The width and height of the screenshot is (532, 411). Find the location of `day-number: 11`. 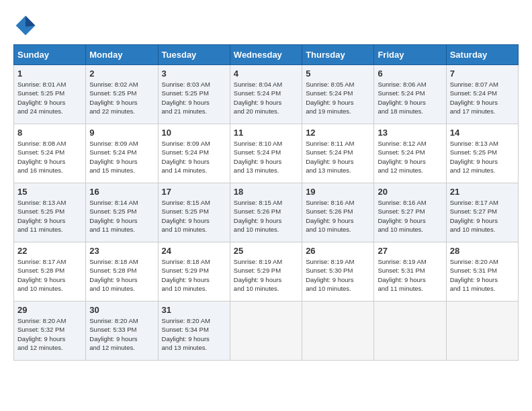

day-number: 11 is located at coordinates (266, 133).